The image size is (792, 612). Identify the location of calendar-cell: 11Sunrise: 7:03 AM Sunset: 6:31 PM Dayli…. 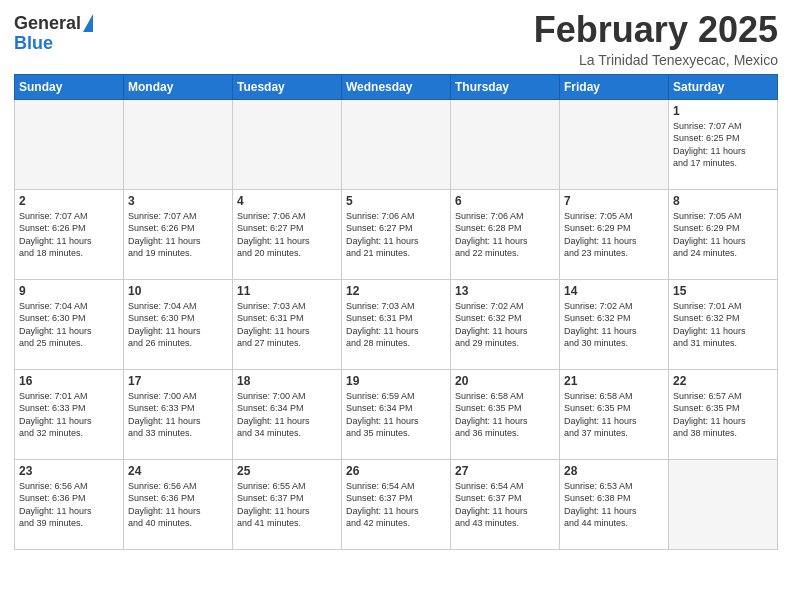
(288, 324).